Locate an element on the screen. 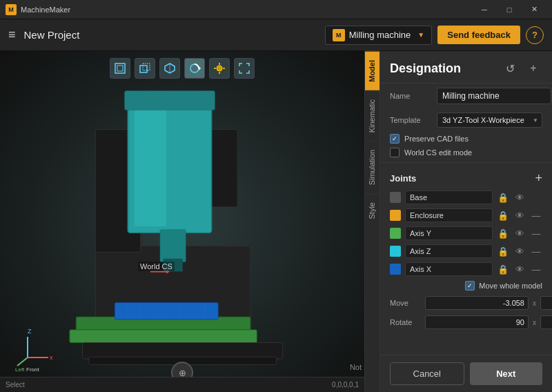 This screenshot has height=392, width=552. preserve-cad-label: Preserve CAD files is located at coordinates (436, 139).